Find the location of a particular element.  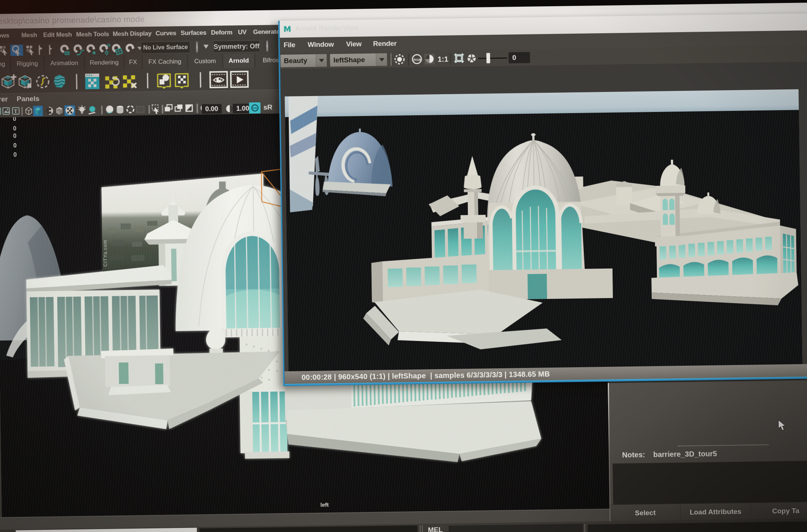

menu-generate: Generate is located at coordinates (267, 32).